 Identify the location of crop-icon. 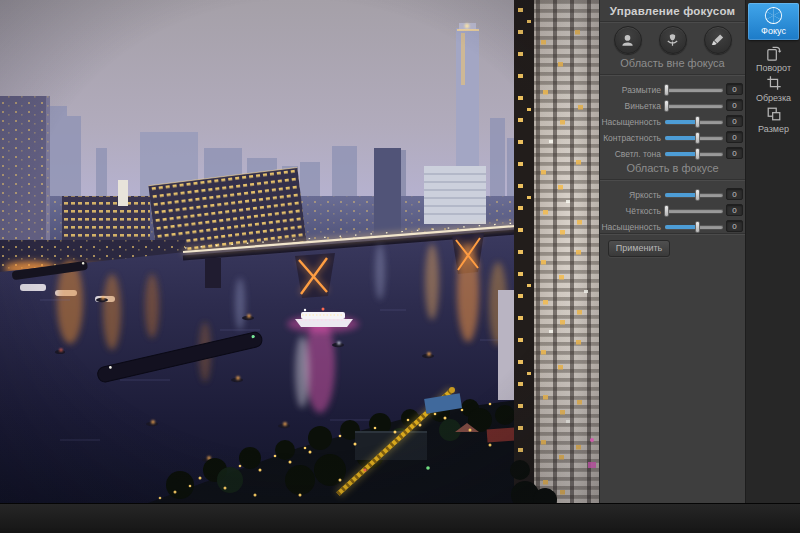
(774, 83).